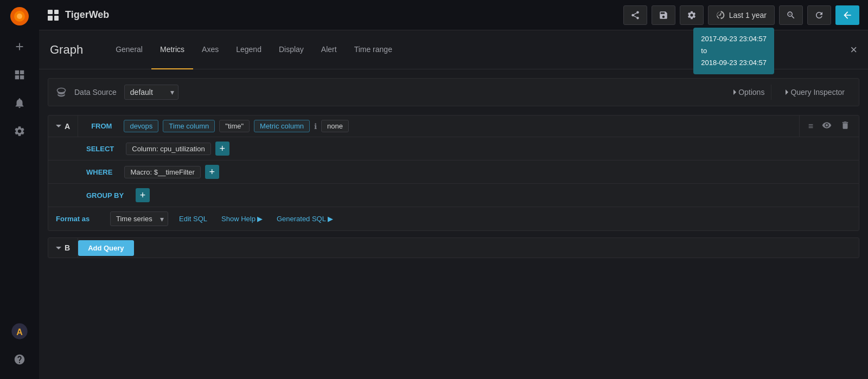  Describe the element at coordinates (99, 172) in the screenshot. I see `where-label: WHERE` at that location.